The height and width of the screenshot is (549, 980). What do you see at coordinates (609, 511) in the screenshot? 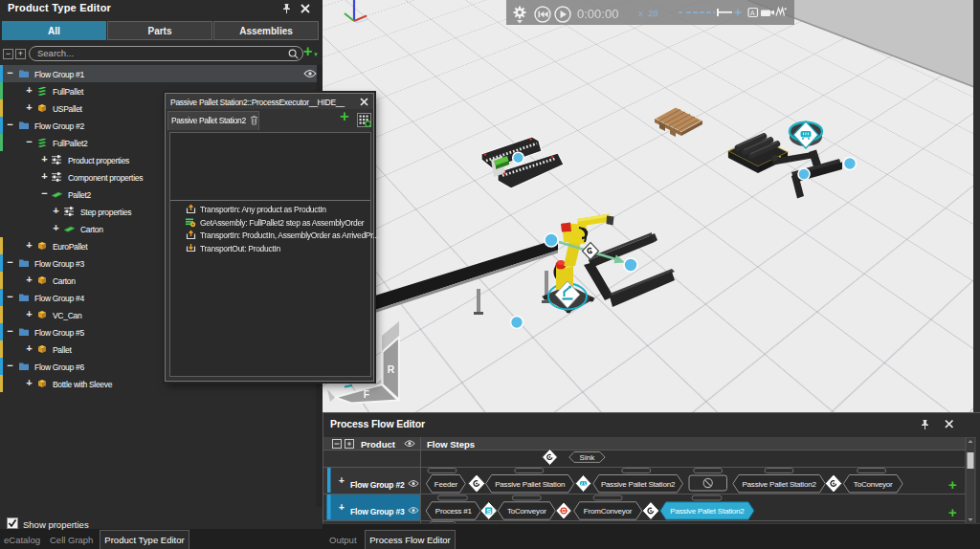
I see `svg-text: FromConveyor` at bounding box center [609, 511].